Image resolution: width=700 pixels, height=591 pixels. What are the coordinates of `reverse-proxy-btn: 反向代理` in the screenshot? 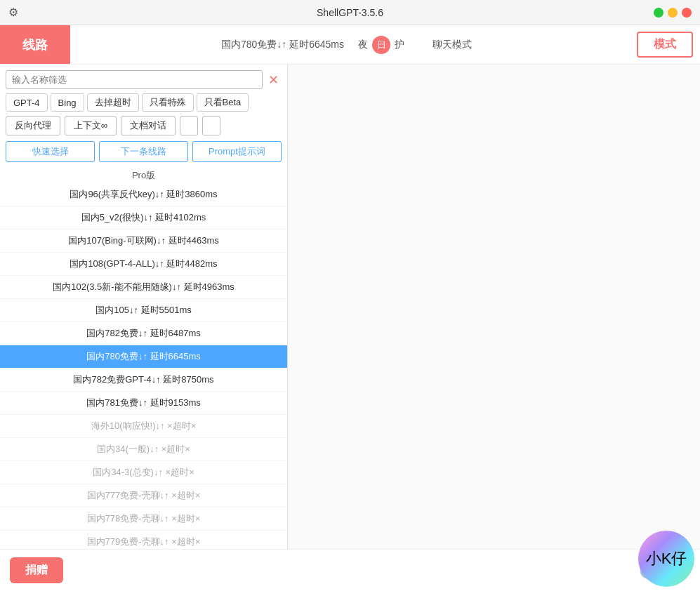 It's located at (33, 126).